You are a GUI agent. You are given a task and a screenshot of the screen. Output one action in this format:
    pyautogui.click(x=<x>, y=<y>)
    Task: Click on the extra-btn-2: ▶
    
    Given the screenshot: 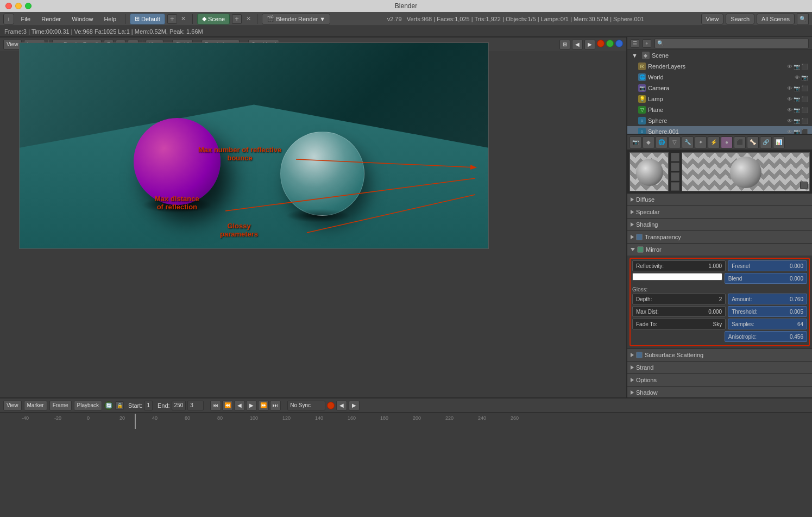 What is the action you would take?
    pyautogui.click(x=354, y=406)
    